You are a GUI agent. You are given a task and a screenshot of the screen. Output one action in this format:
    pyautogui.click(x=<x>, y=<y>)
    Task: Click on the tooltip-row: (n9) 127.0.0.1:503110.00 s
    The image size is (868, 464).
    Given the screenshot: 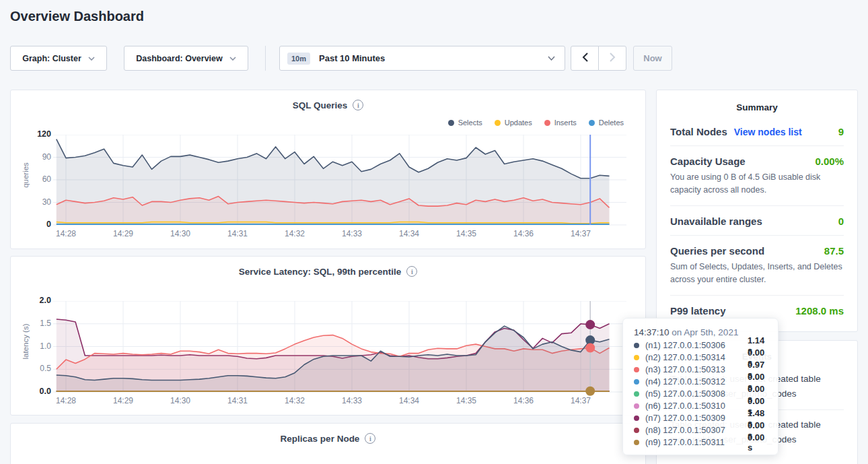 What is the action you would take?
    pyautogui.click(x=700, y=442)
    